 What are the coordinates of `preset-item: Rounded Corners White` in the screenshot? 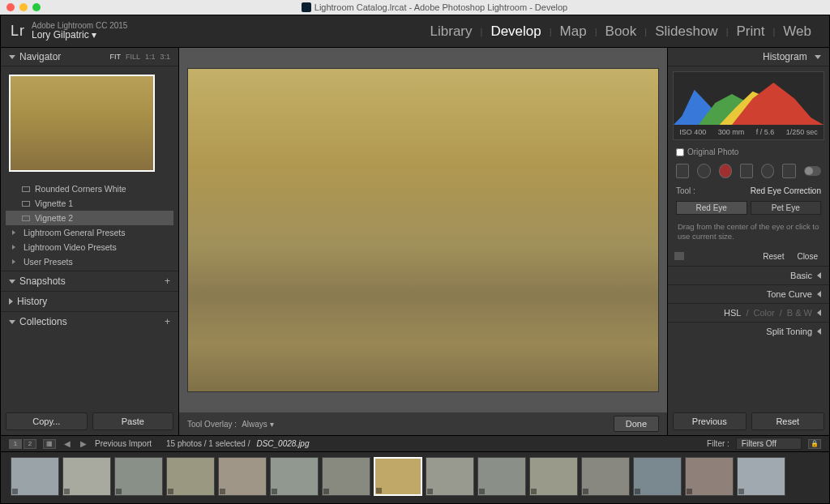 It's located at (89, 189).